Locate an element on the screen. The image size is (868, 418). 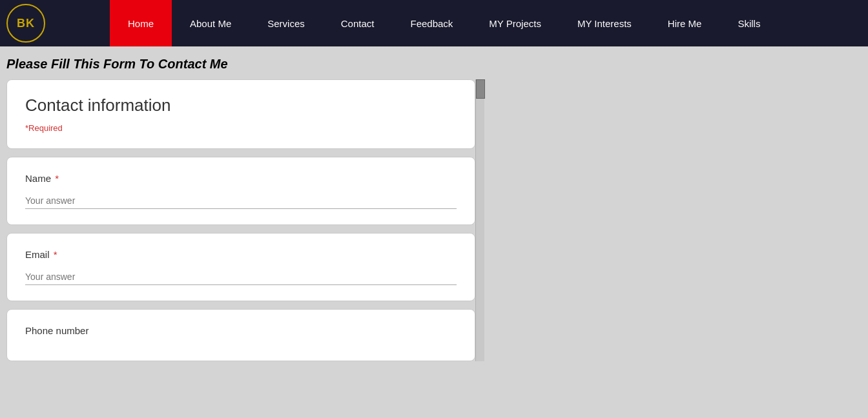
nav-item-contact: Contact is located at coordinates (358, 23).